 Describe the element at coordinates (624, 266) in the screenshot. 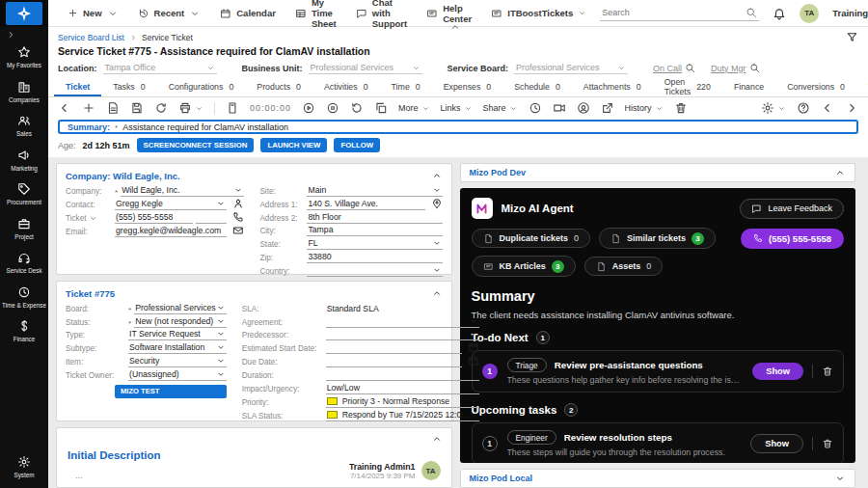

I see `assets-chip: Assets0` at that location.